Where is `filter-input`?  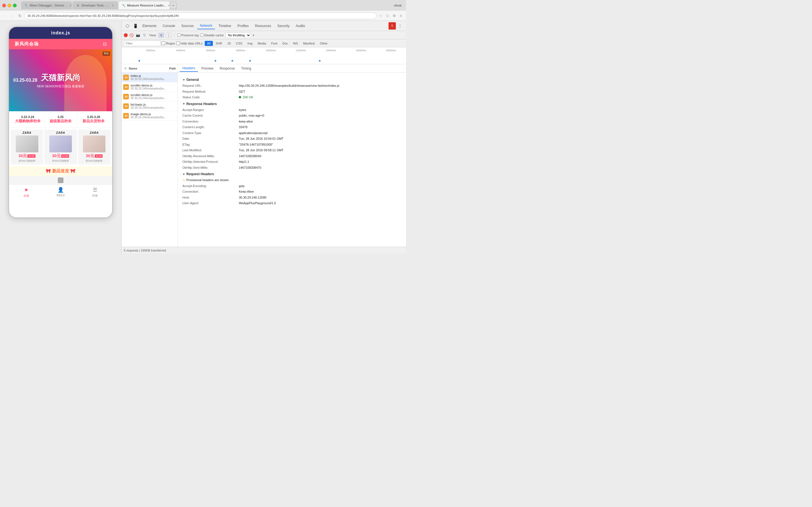 filter-input is located at coordinates (142, 44).